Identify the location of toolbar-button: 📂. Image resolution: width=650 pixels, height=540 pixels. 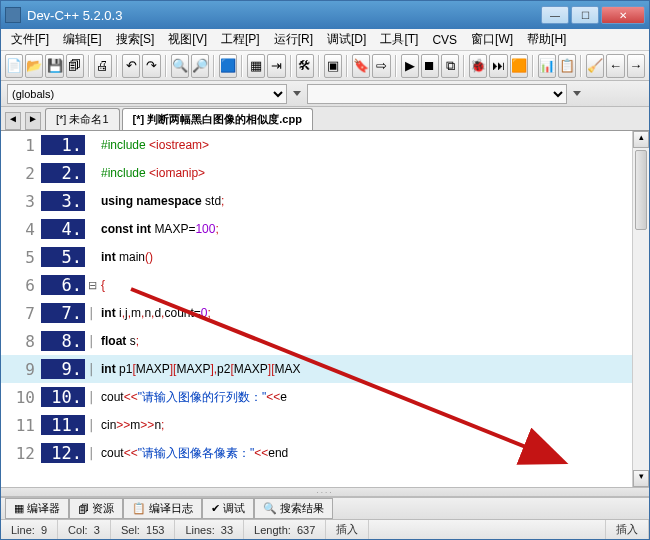
(34, 66).